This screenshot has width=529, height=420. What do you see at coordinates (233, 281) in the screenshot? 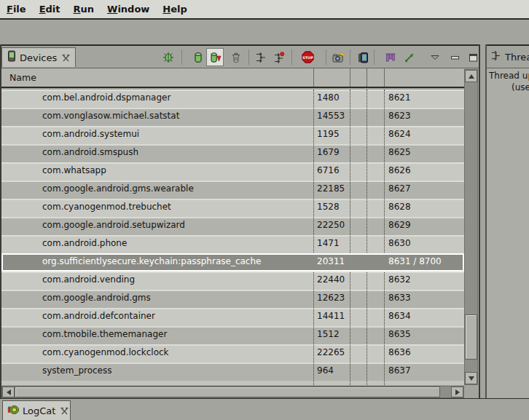
I see `table-row: com.android.vending224408632` at bounding box center [233, 281].